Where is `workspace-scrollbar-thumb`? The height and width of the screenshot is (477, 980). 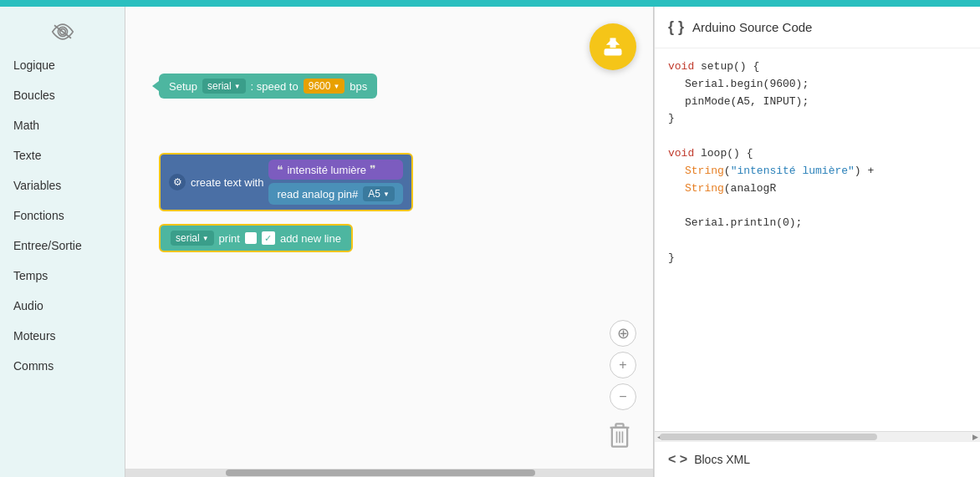 workspace-scrollbar-thumb is located at coordinates (380, 473).